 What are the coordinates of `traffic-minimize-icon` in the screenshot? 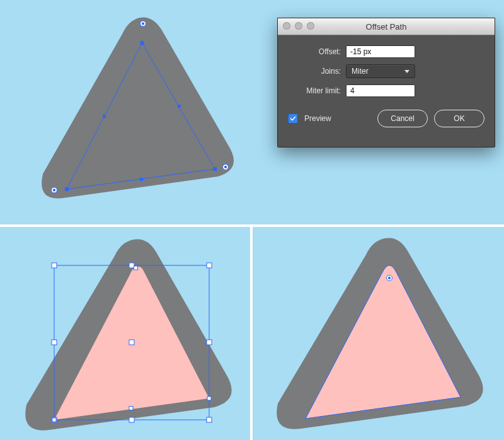 It's located at (299, 26).